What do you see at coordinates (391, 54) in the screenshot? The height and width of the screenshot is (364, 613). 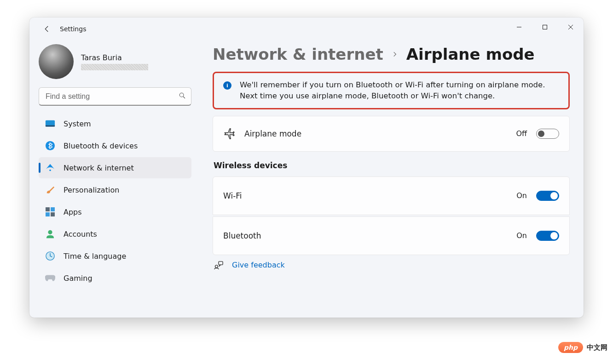 I see `breadcrumb: Network & internet Airplane mode` at bounding box center [391, 54].